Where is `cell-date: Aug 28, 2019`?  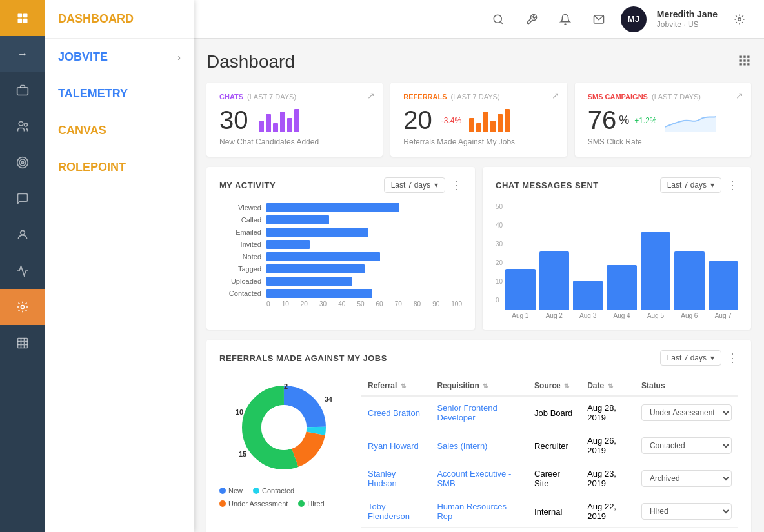 cell-date: Aug 28, 2019 is located at coordinates (608, 413).